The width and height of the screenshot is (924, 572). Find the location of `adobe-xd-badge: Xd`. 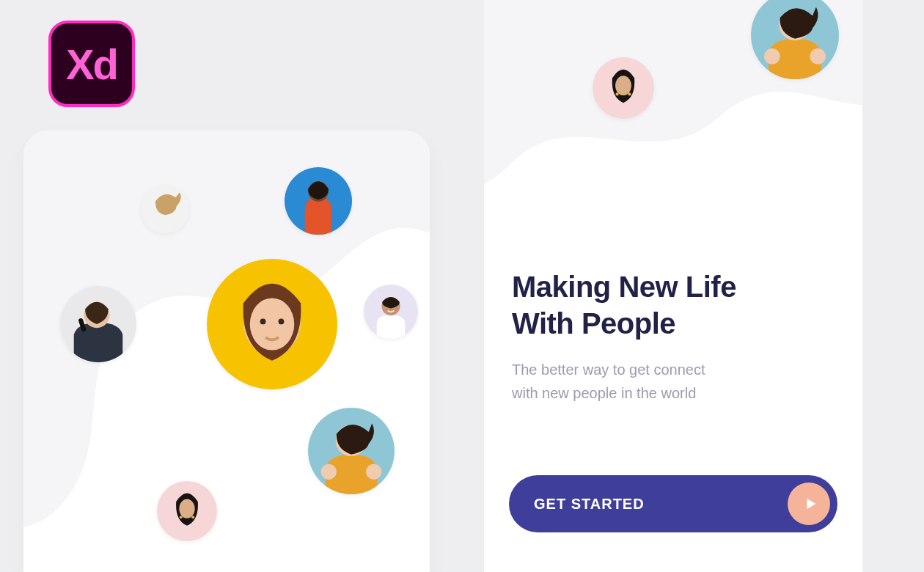

adobe-xd-badge: Xd is located at coordinates (92, 64).